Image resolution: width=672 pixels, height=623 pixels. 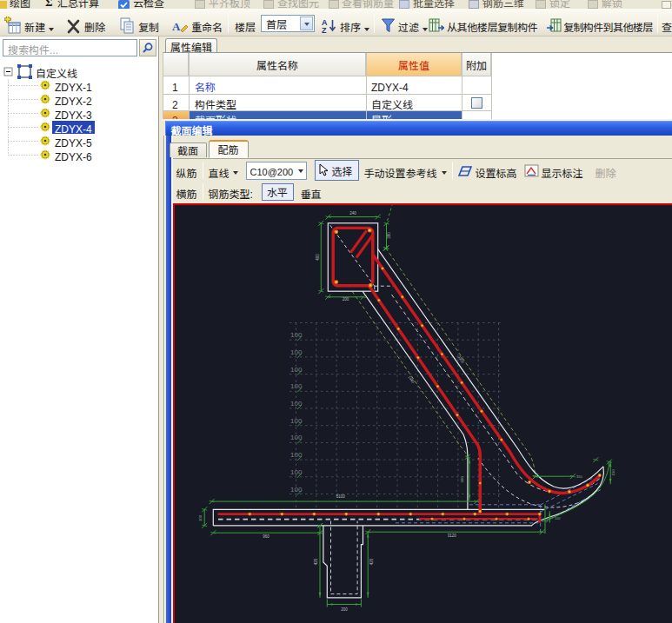 I want to click on svg-text: 240, so click(x=353, y=213).